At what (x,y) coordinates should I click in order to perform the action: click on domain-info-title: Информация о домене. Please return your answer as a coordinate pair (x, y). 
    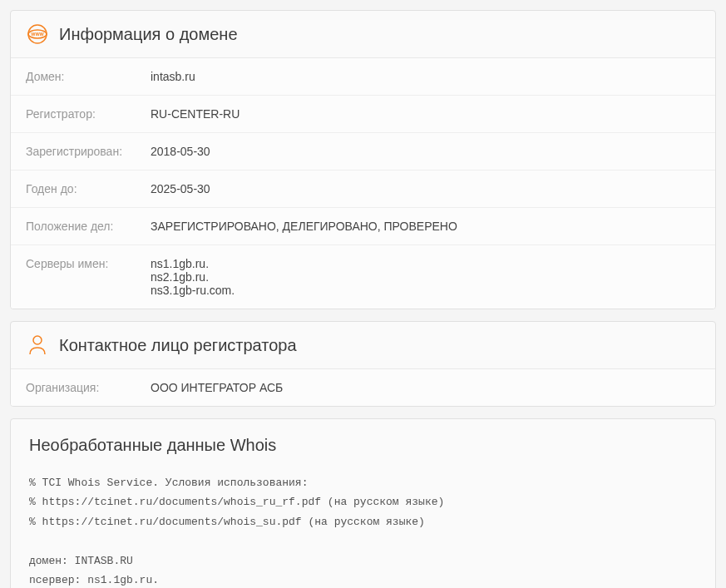
    Looking at the image, I should click on (148, 35).